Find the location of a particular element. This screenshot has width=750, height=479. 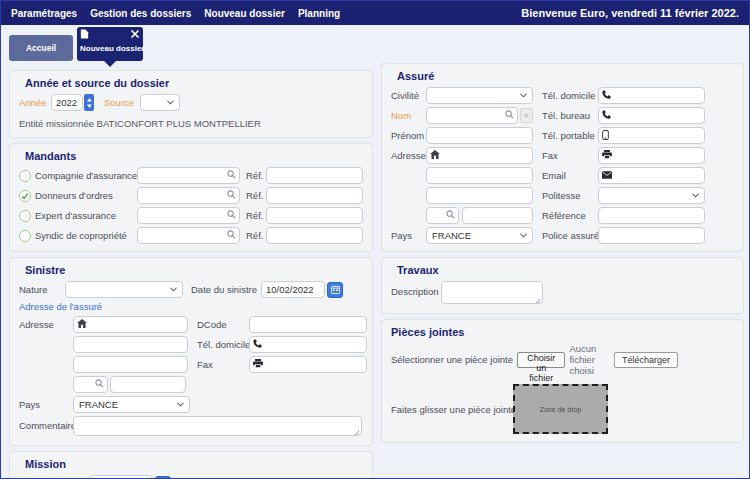

commentaire-textarea is located at coordinates (218, 426).